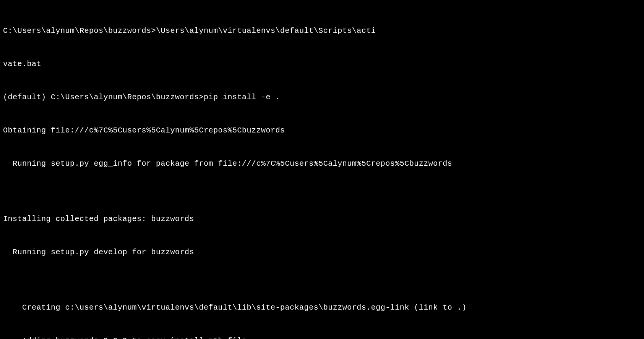 This screenshot has width=644, height=339. Describe the element at coordinates (322, 308) in the screenshot. I see `terminal-line: Creating c:\users\alynum\virtualenvs\def…` at that location.